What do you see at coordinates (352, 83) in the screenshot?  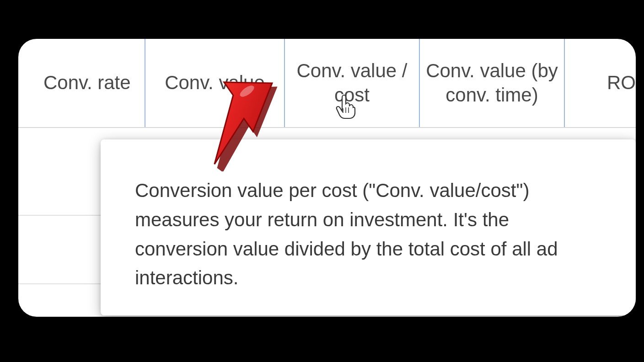 I see `column-header-conv-value-cost: Conv. value / cost` at bounding box center [352, 83].